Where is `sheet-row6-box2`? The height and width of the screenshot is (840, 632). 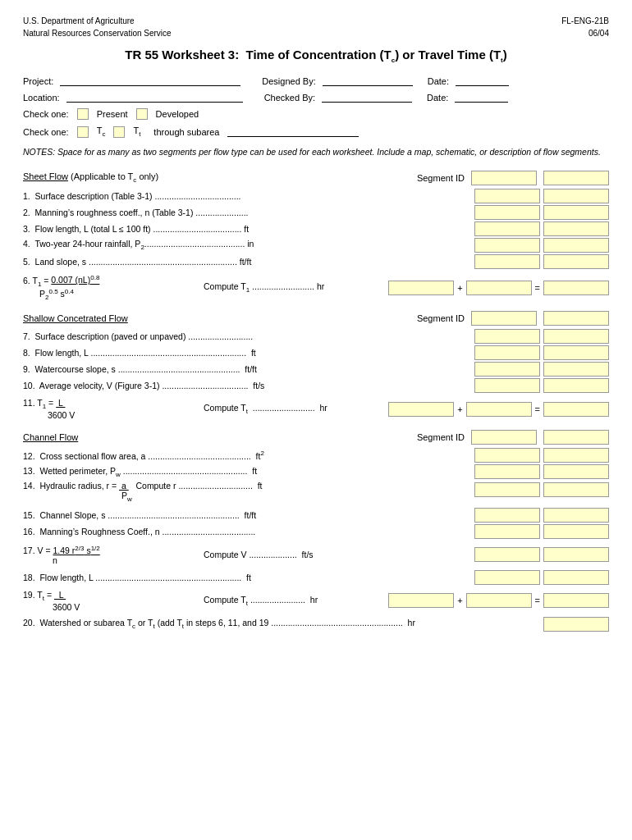
sheet-row6-box2 is located at coordinates (499, 288).